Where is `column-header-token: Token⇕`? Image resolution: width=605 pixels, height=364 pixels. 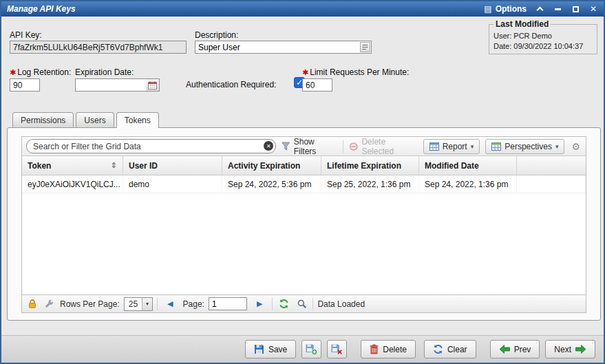
column-header-token: Token⇕ is located at coordinates (73, 165).